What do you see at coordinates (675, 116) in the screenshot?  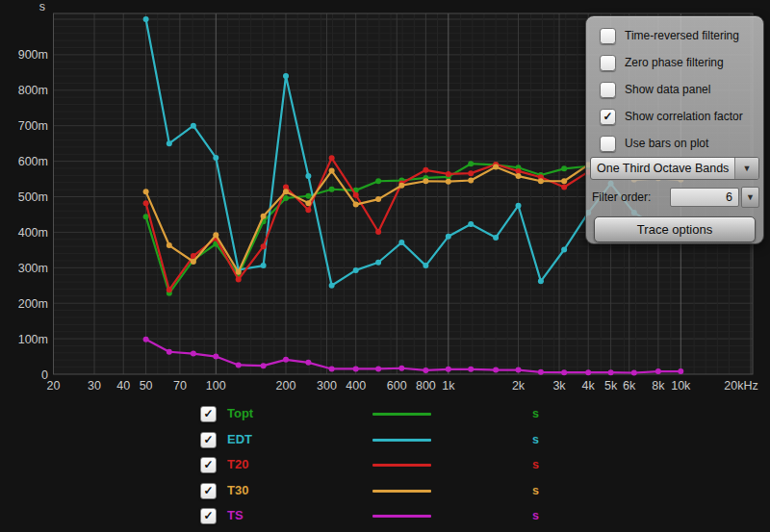 I see `panel-row: ✓Show correlation factor` at bounding box center [675, 116].